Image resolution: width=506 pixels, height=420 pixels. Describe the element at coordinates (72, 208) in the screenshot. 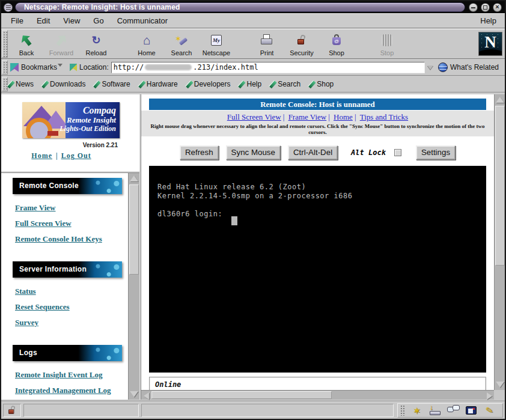

I see `sidebar-item-frame-view: Frame View` at that location.